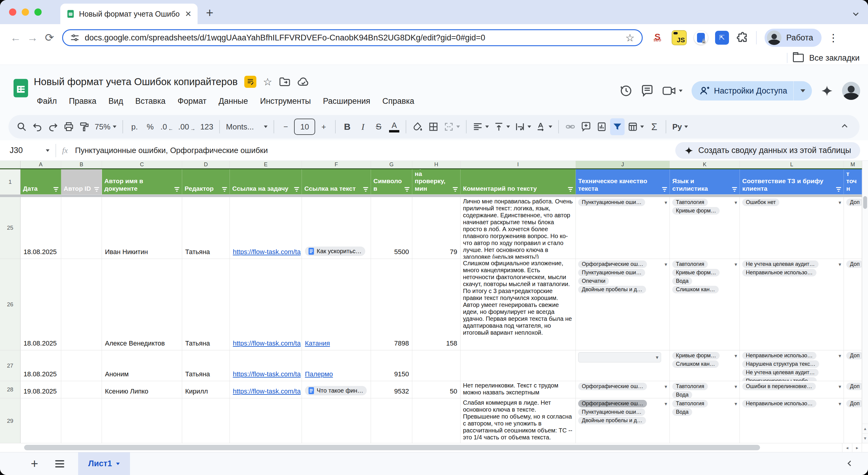 Image resolution: width=868 pixels, height=475 pixels. I want to click on format-currency-button: р., so click(135, 127).